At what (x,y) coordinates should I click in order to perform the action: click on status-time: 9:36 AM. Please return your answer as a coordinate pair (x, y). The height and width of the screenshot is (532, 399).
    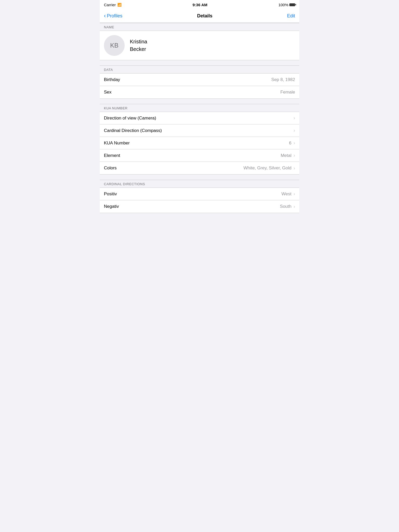
    Looking at the image, I should click on (200, 5).